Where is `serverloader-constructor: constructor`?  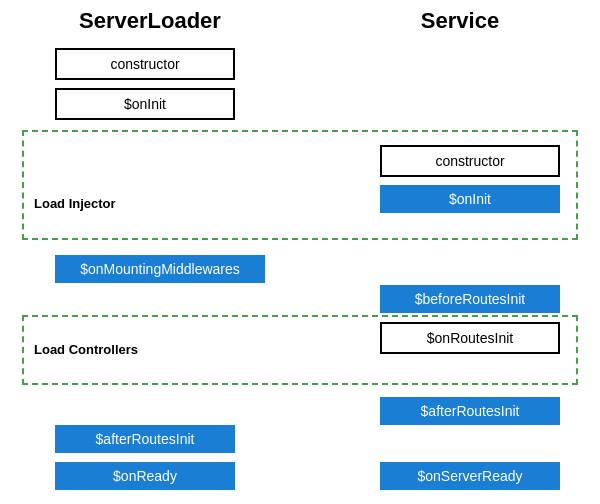 serverloader-constructor: constructor is located at coordinates (145, 64).